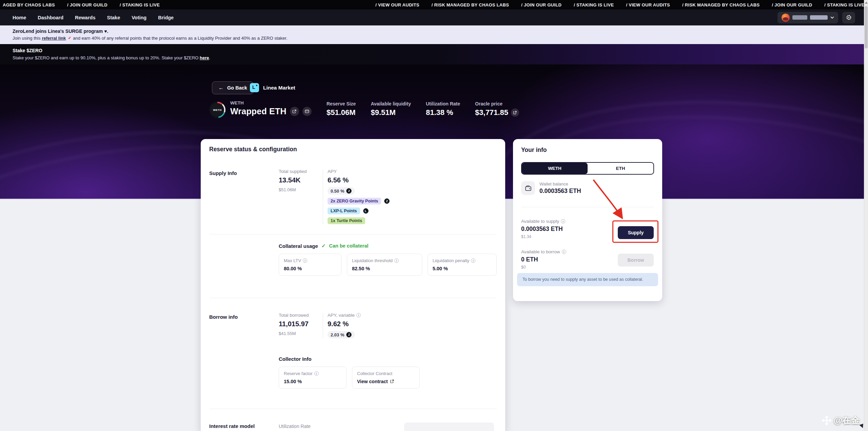 The height and width of the screenshot is (431, 868). I want to click on stat-value: $3,771.85, so click(492, 113).